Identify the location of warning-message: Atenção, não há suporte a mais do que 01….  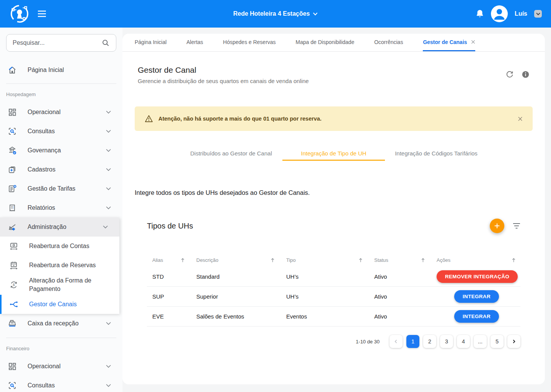
(240, 119).